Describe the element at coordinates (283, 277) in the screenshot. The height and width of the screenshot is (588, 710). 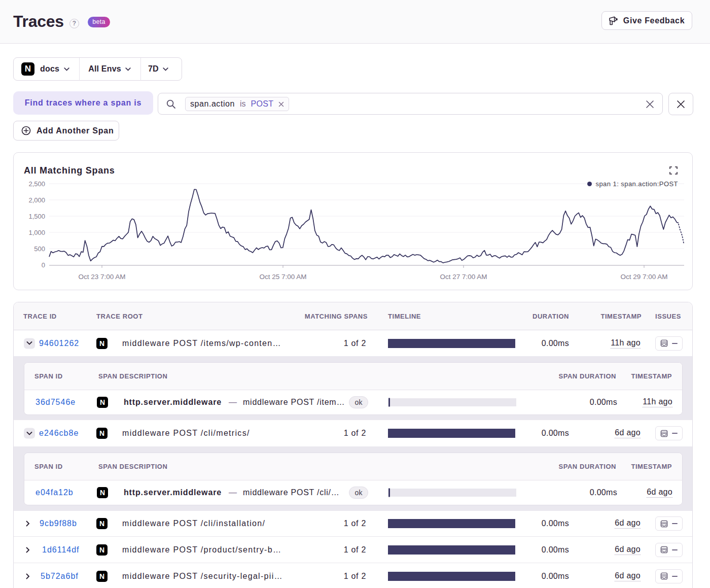
I see `svg-text: Oct 25 7:00 AM` at that location.